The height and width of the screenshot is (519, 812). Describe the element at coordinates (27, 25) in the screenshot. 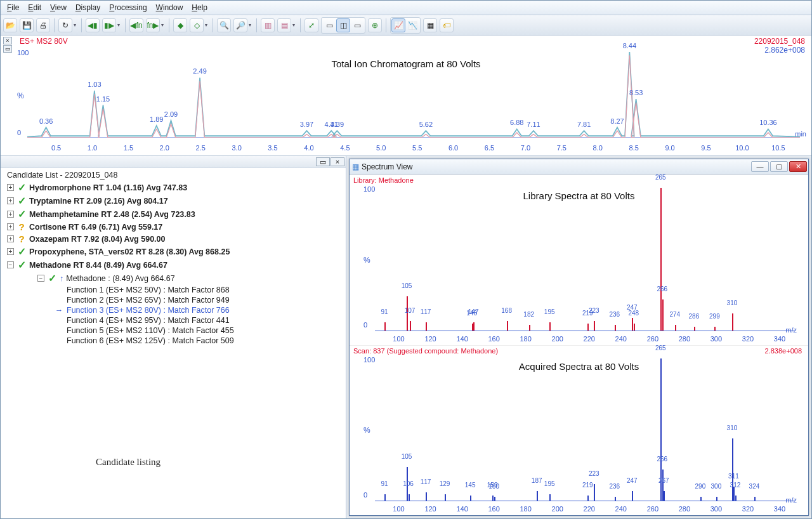

I see `save-icon: 💾` at that location.